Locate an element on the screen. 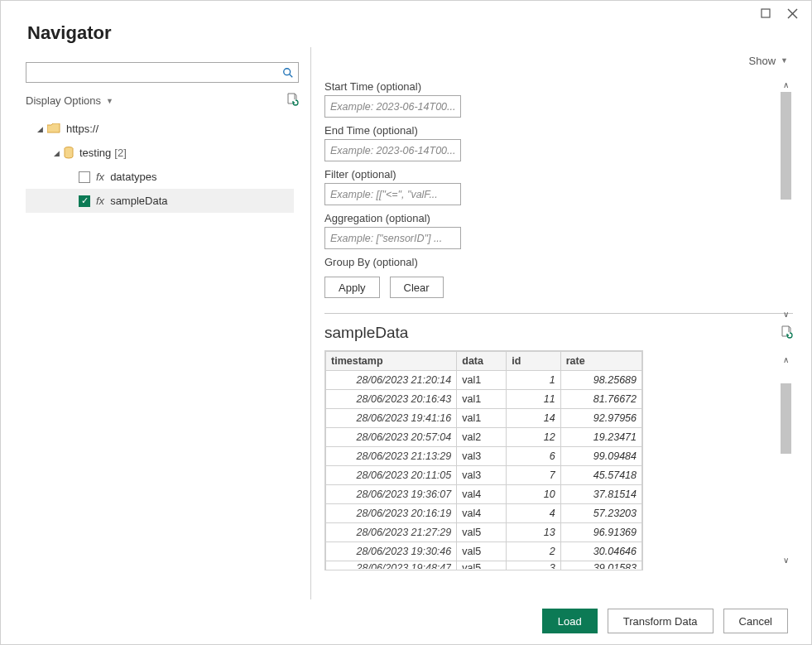  tree-item-datatypes: fx datatypes is located at coordinates (160, 177).